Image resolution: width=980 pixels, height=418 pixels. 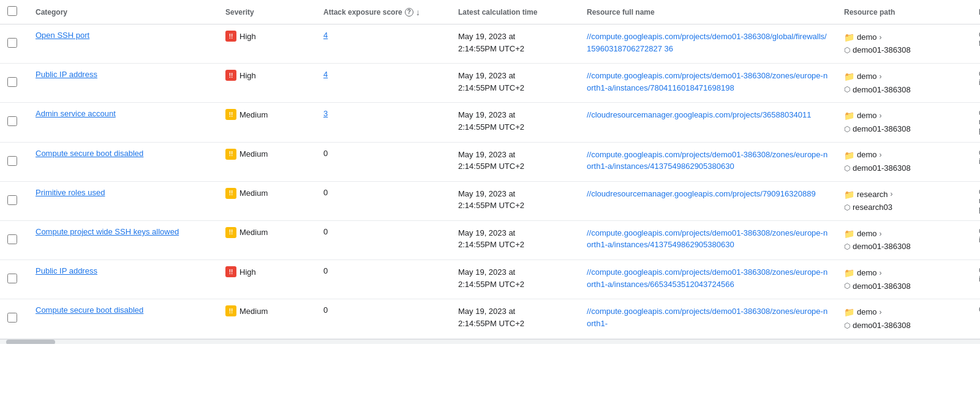 What do you see at coordinates (418, 12) in the screenshot?
I see `sort-down-icon: ↓` at bounding box center [418, 12].